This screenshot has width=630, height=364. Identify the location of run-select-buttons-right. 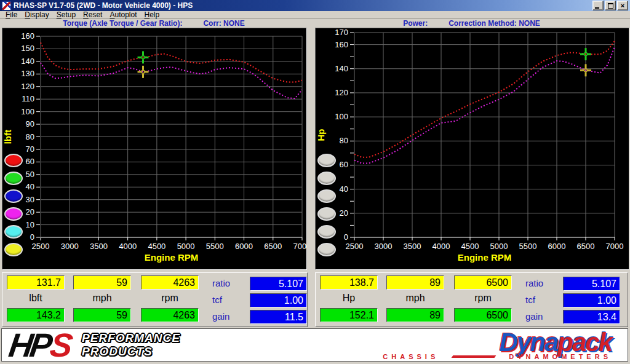
(327, 205).